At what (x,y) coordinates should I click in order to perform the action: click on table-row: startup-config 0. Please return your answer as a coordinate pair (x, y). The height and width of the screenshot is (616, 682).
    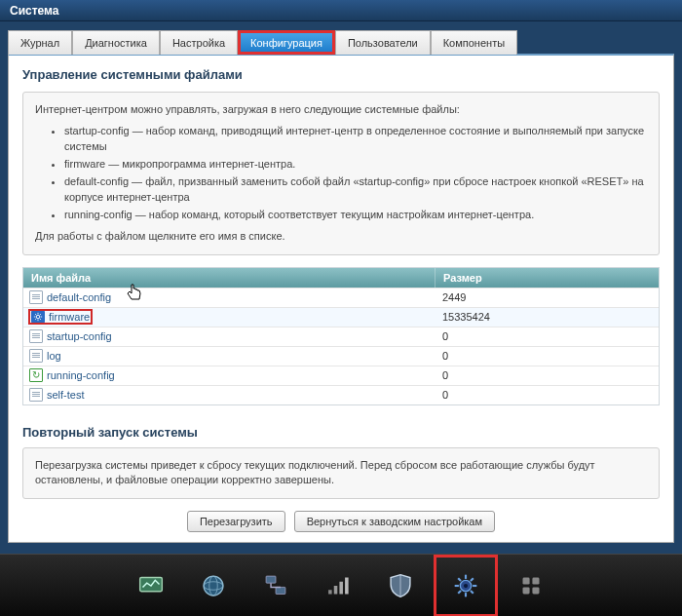
    Looking at the image, I should click on (341, 336).